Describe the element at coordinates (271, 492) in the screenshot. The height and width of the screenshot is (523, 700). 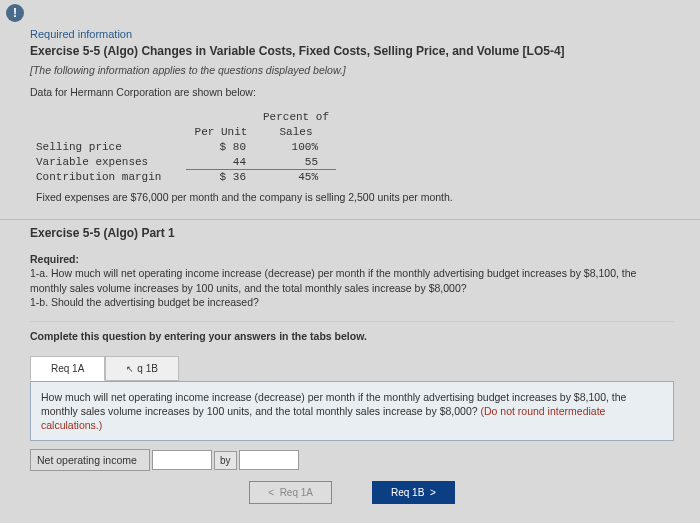
I see `chevron-left-icon: <` at that location.